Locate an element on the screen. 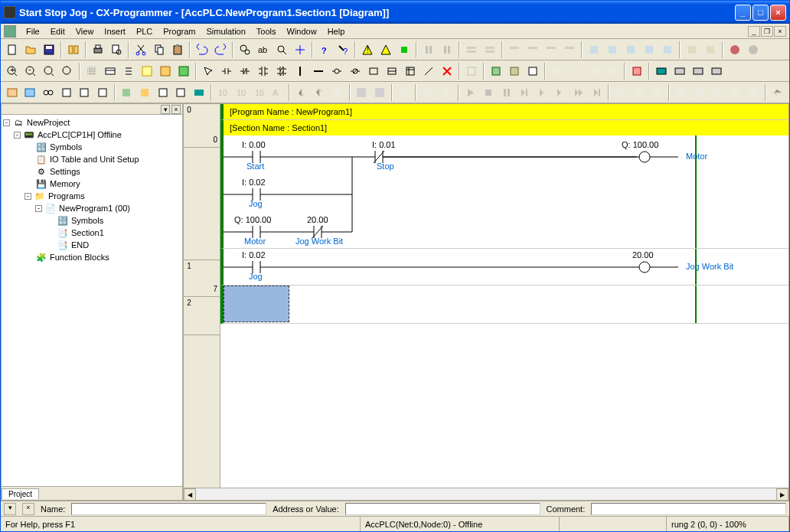  tree-settings: ⚙Settings is located at coordinates (92, 171).